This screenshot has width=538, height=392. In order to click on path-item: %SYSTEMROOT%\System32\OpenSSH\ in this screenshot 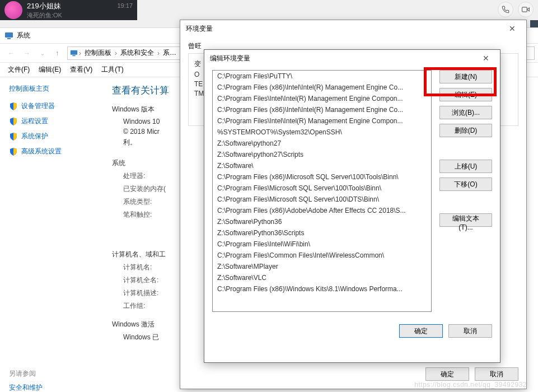, I will do `click(322, 132)`.